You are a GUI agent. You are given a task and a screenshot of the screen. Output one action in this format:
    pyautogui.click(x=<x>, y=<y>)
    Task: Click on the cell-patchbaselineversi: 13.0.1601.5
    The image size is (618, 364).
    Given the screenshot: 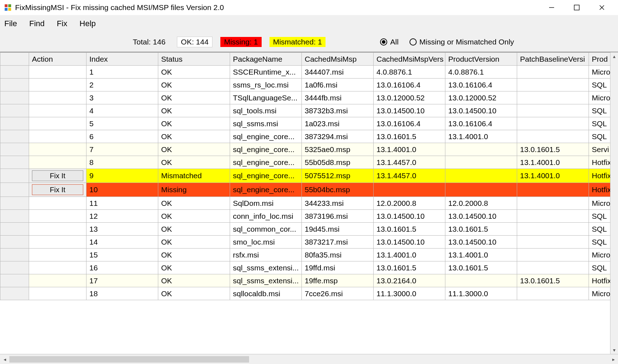 What is the action you would take?
    pyautogui.click(x=553, y=150)
    